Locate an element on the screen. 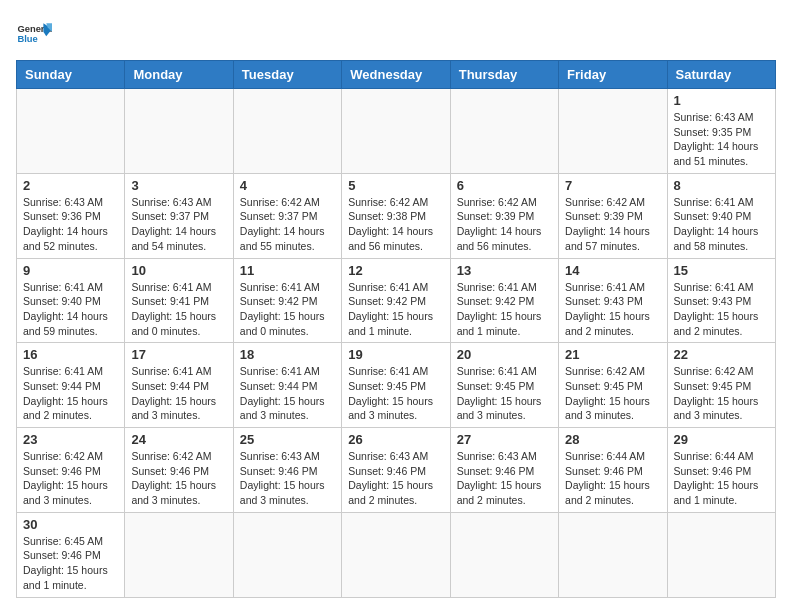 Image resolution: width=792 pixels, height=612 pixels. calendar-cell: 13Sunrise: 6:41 AMSunset: 9:42 PMDayligh… is located at coordinates (504, 300).